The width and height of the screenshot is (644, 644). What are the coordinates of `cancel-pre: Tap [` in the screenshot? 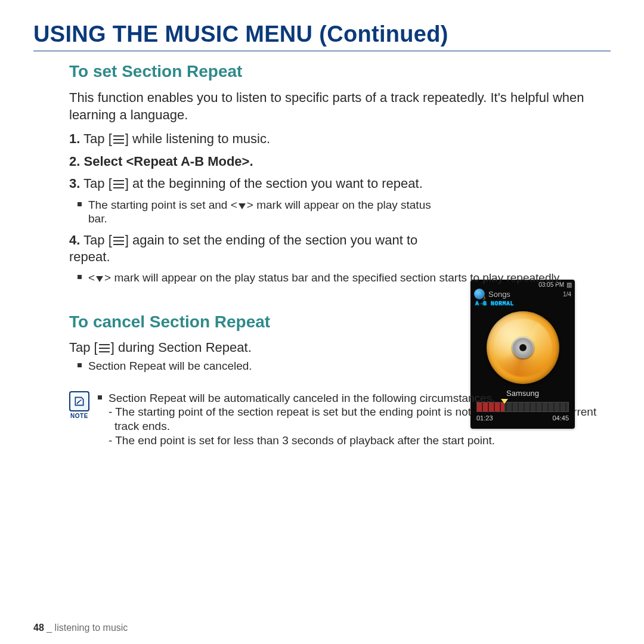 It's located at (83, 347).